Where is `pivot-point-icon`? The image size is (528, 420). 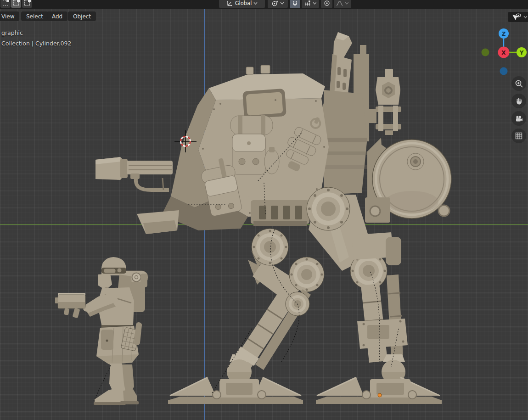
pivot-point-icon is located at coordinates (275, 4).